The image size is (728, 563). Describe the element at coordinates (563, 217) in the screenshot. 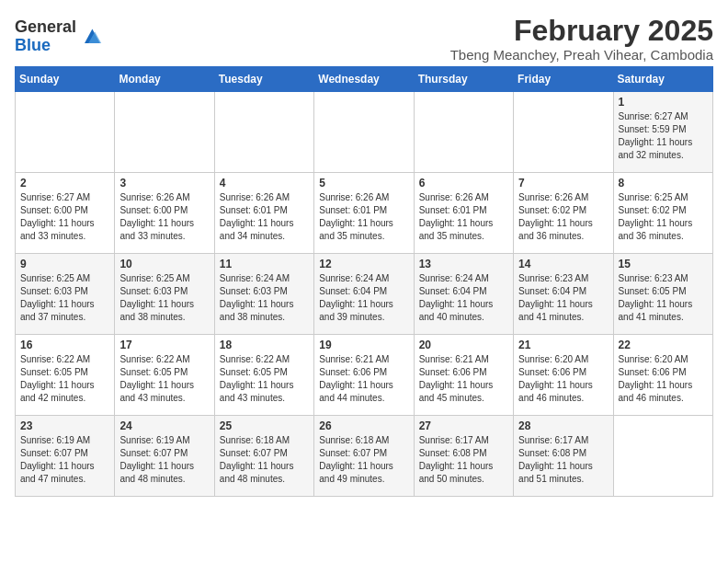

I see `day-info: Sunrise: 6:26 AM Sunset: 6:02 PM Dayligh…` at that location.